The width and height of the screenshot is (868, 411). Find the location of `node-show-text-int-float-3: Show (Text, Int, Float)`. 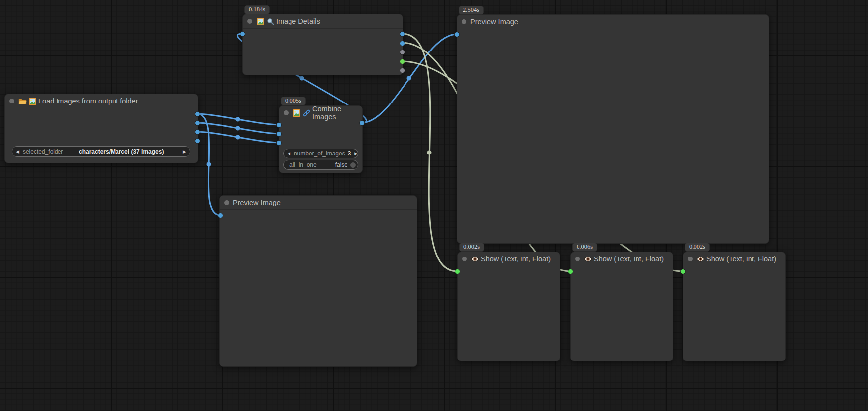

node-show-text-int-float-3: Show (Text, Int, Float) is located at coordinates (734, 307).